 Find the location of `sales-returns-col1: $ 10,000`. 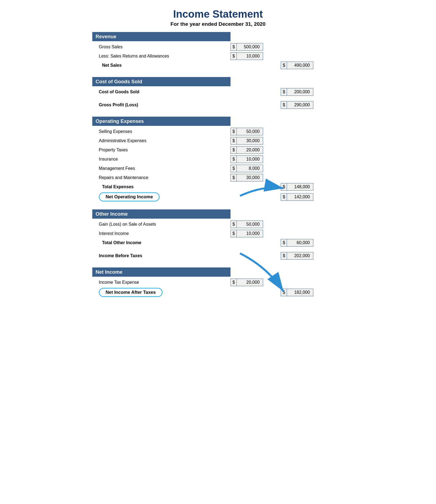

sales-returns-col1: $ 10,000 is located at coordinates (256, 56).